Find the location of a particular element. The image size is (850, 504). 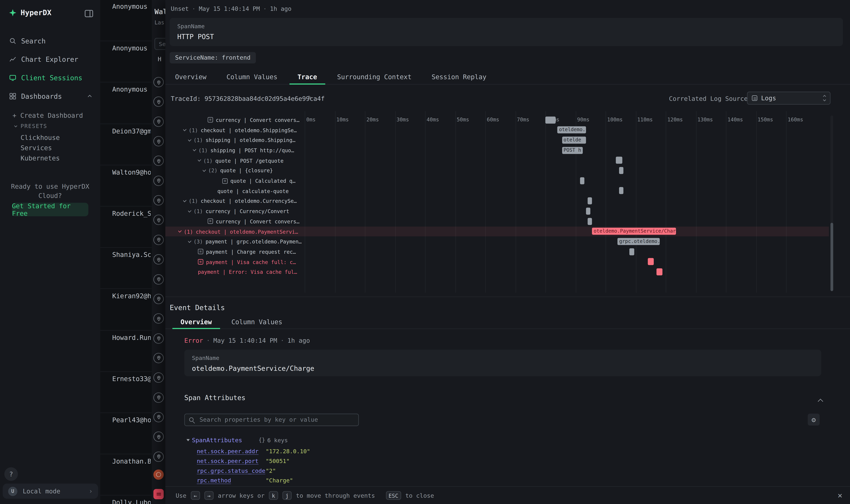

span-duration-bar: POST h is located at coordinates (573, 150).